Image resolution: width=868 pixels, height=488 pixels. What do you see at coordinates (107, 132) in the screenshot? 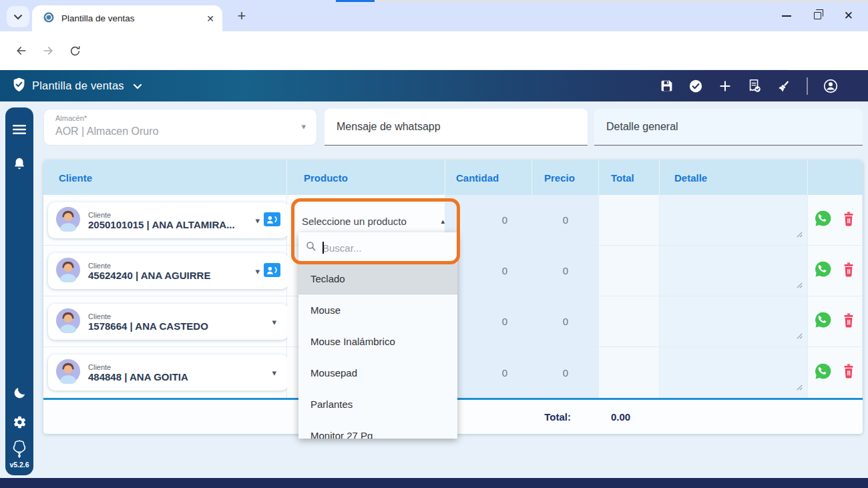
I see `warehouse-value: AOR | Almacen Oruro` at bounding box center [107, 132].